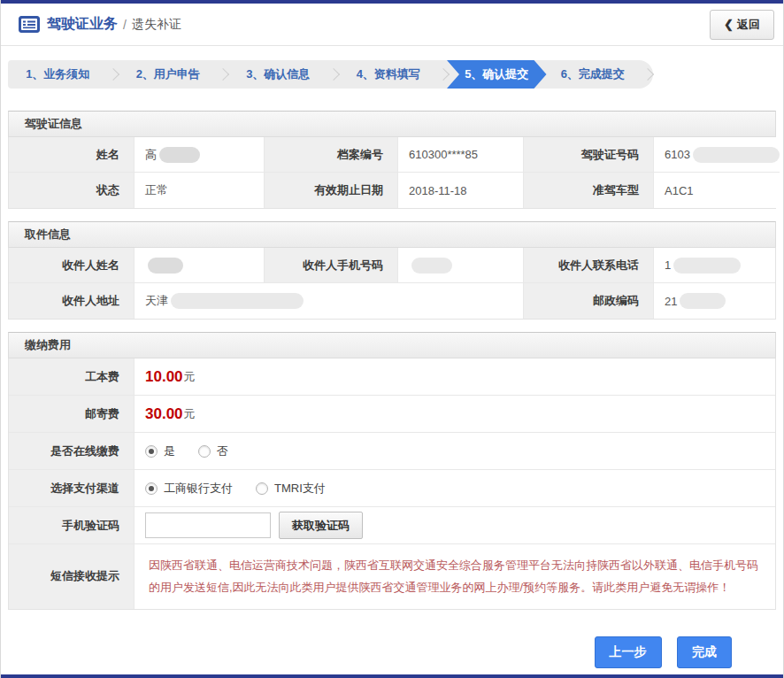 The height and width of the screenshot is (678, 784). Describe the element at coordinates (717, 155) in the screenshot. I see `license-no-value: 6103` at that location.